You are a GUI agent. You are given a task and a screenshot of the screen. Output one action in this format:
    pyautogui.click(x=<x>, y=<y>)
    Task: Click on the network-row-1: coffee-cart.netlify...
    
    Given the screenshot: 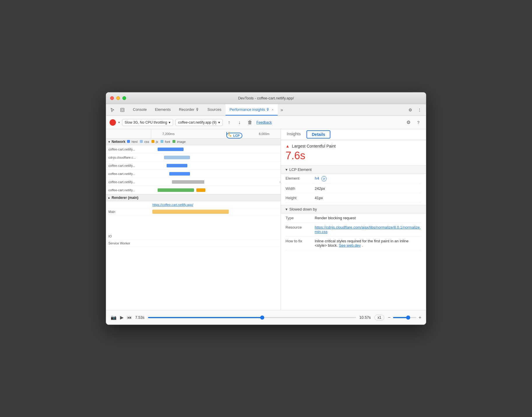 What is the action you would take?
    pyautogui.click(x=193, y=149)
    